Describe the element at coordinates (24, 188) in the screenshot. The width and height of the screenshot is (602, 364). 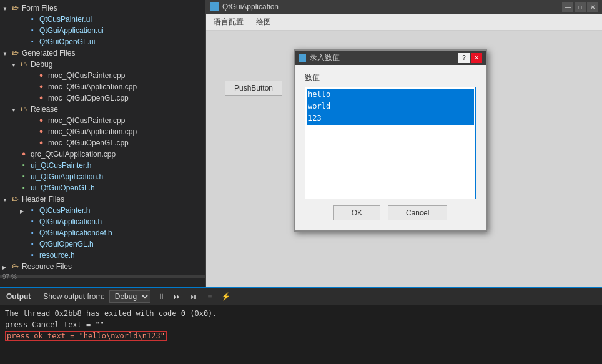
I see `h-icon-3: ▪` at that location.